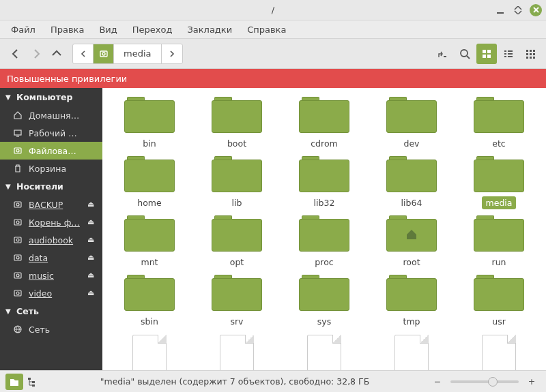 The image size is (546, 392). I want to click on up-button, so click(57, 54).